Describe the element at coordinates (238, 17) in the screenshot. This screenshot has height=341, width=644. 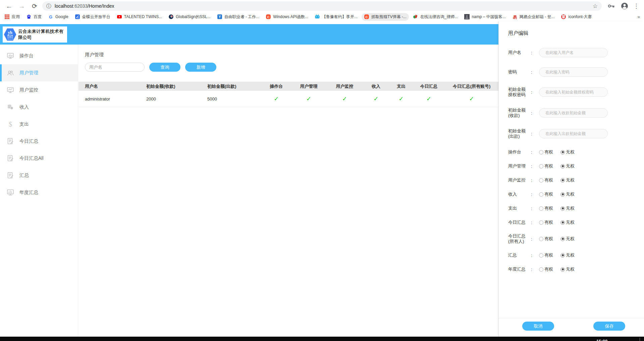
I see `bookmark-item-6: Y自由职业者 - 工作...` at that location.